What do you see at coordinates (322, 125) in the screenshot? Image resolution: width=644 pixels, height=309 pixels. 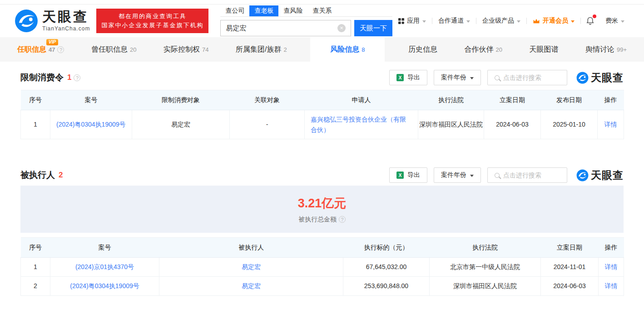 I see `table-row: 1 (2024)粤0304执19009号 易定宏 - 嘉兴稳弘三号投资合伙企业（…` at bounding box center [322, 125].